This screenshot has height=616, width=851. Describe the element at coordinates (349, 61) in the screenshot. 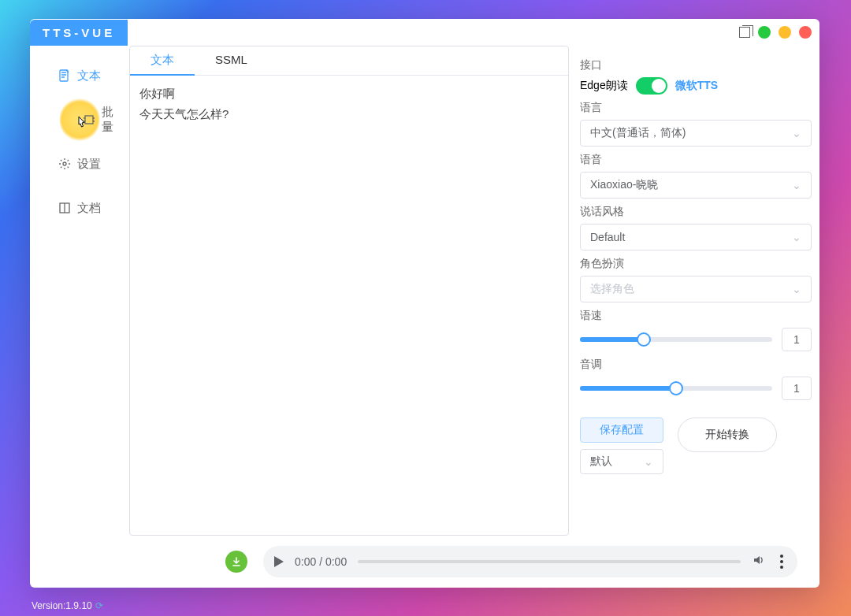

I see `editor-tabs: 文本 SSML` at that location.